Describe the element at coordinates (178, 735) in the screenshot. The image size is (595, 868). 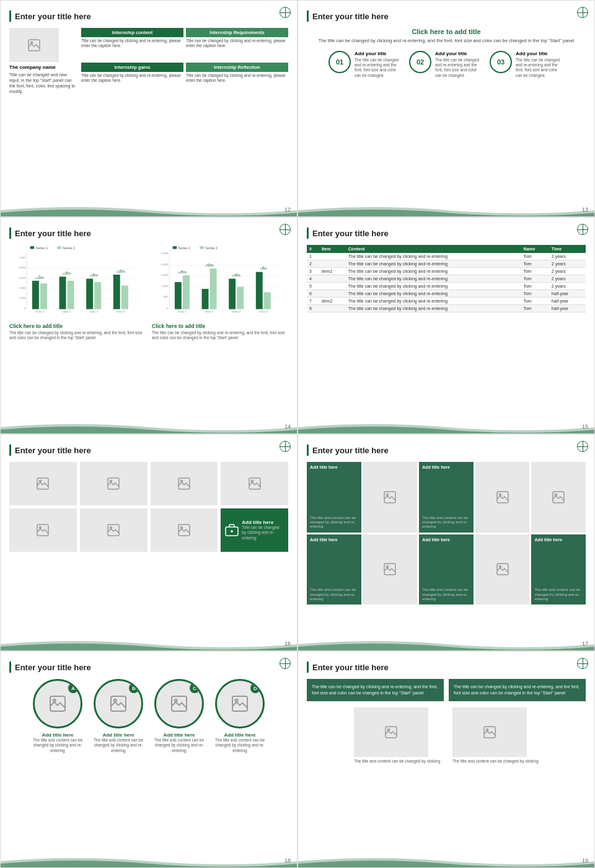
I see `circle-title-C: Add title here` at that location.